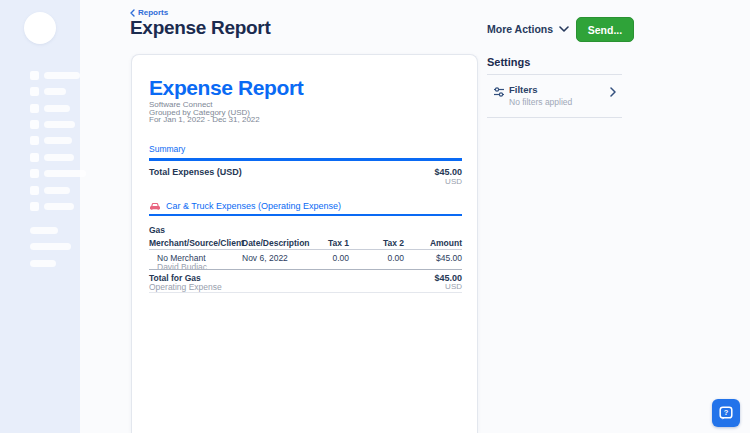 The image size is (750, 433). Describe the element at coordinates (499, 93) in the screenshot. I see `filter-sliders-icon` at that location.